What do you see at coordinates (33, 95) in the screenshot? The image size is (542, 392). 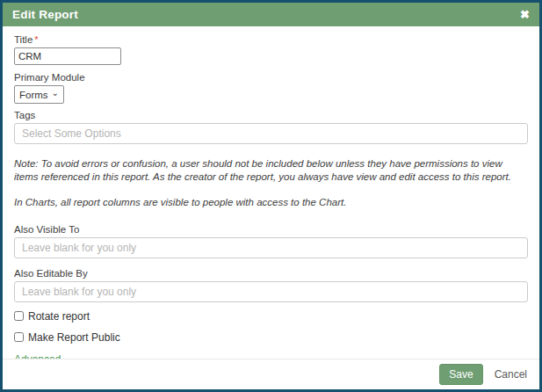 I see `primary-module-selected-value: Forms` at bounding box center [33, 95].